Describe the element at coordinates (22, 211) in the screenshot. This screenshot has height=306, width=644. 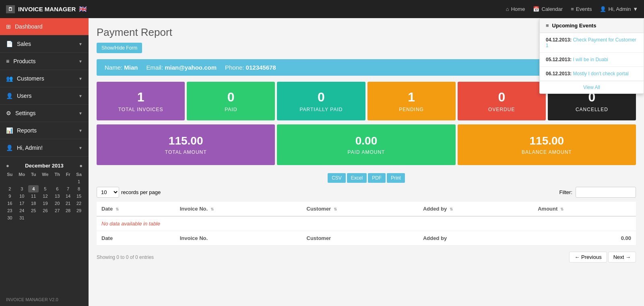
I see `cal-day-cell: 24` at that location.